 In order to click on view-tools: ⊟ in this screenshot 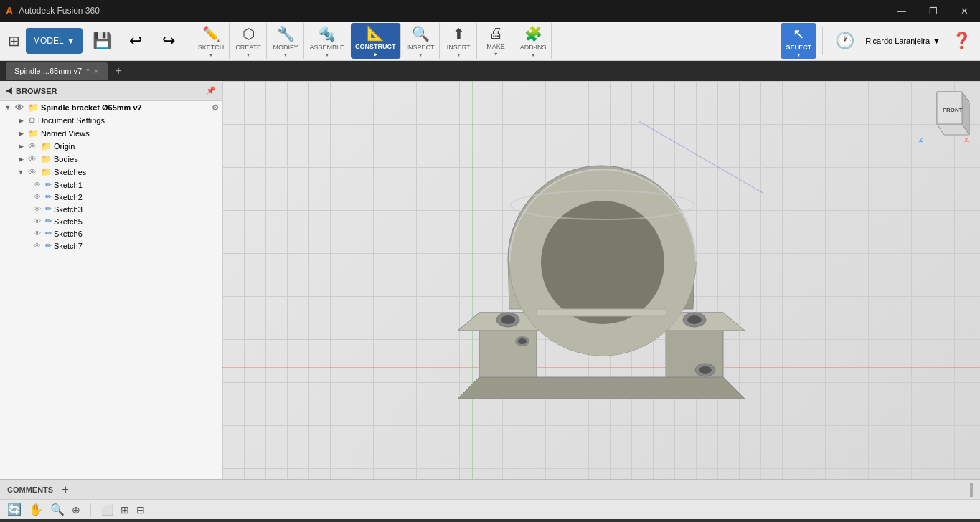, I will do `click(141, 510)`.